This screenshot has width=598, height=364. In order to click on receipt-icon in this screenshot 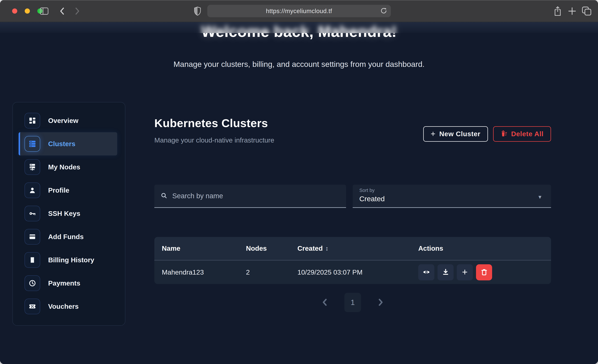, I will do `click(32, 260)`.